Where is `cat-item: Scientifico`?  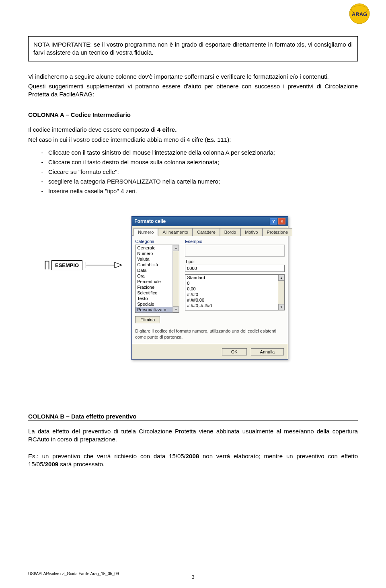 cat-item: Scientifico is located at coordinates (154, 293).